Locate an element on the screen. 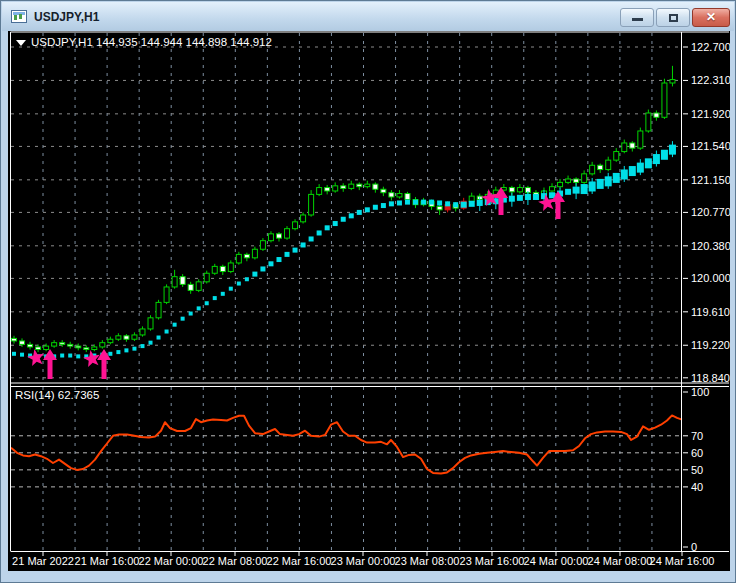 The image size is (736, 583). price-axis-label: 119.610 is located at coordinates (710, 312).